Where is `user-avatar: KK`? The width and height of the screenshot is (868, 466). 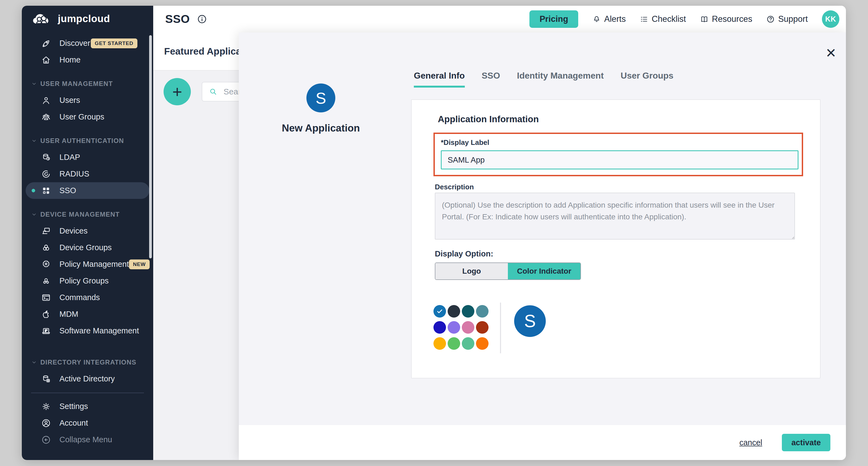 user-avatar: KK is located at coordinates (831, 19).